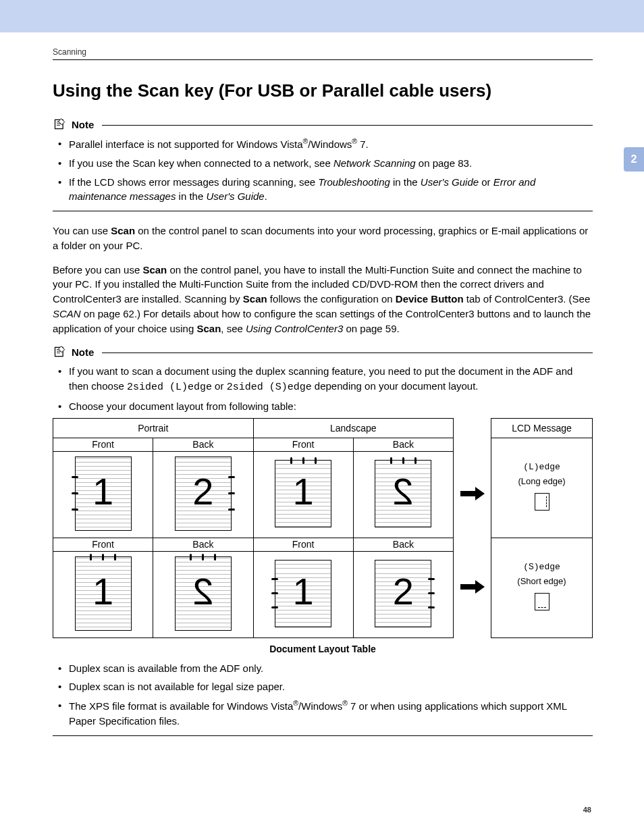 This screenshot has width=644, height=834. I want to click on note-end-rule, so click(323, 736).